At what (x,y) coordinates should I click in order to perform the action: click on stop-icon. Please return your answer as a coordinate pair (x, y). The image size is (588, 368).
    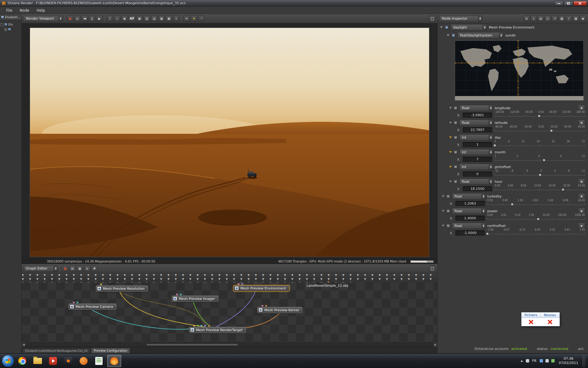
    Looking at the image, I should click on (65, 269).